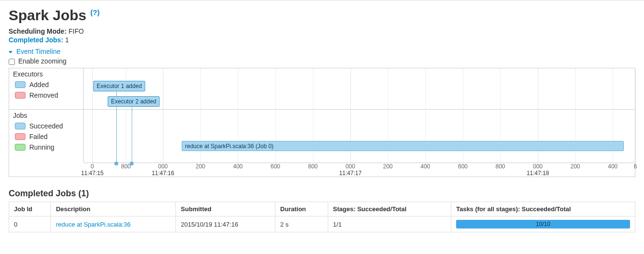 This screenshot has width=644, height=254. I want to click on executors-heading: Executors, so click(46, 74).